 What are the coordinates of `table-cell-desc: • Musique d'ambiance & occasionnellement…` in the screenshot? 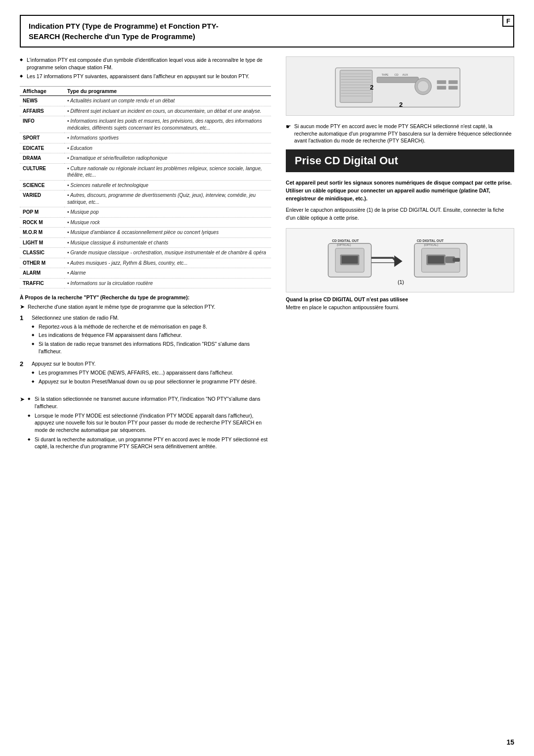 It's located at (168, 233).